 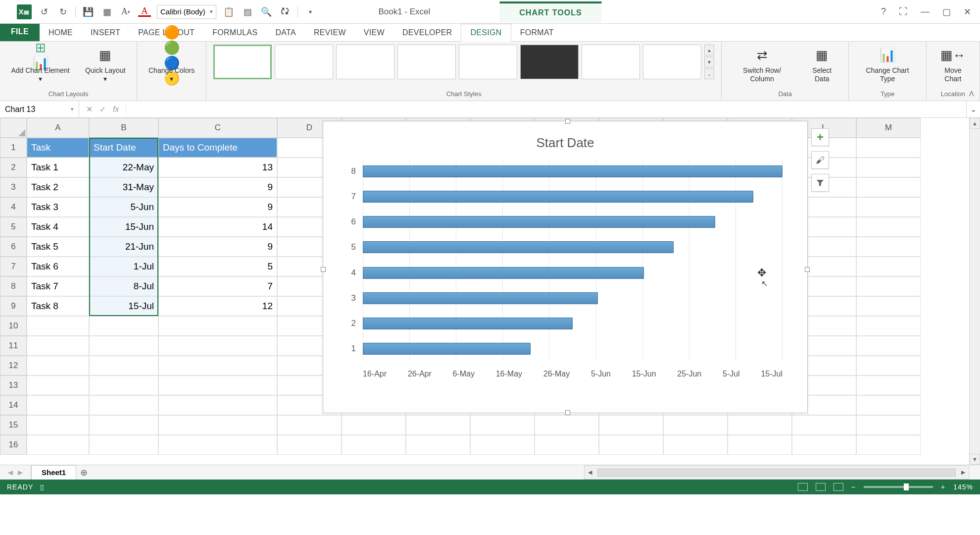 I want to click on row-header: 14, so click(x=13, y=405).